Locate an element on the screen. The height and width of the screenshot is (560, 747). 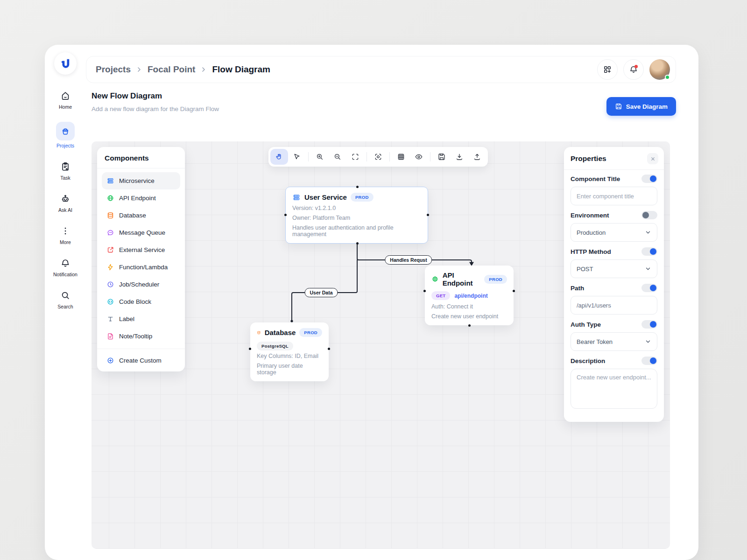
fit-view-icon is located at coordinates (355, 157).